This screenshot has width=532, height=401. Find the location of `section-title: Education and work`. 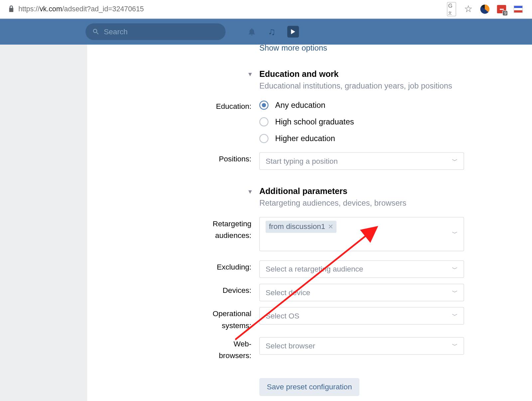

section-title: Education and work is located at coordinates (394, 74).